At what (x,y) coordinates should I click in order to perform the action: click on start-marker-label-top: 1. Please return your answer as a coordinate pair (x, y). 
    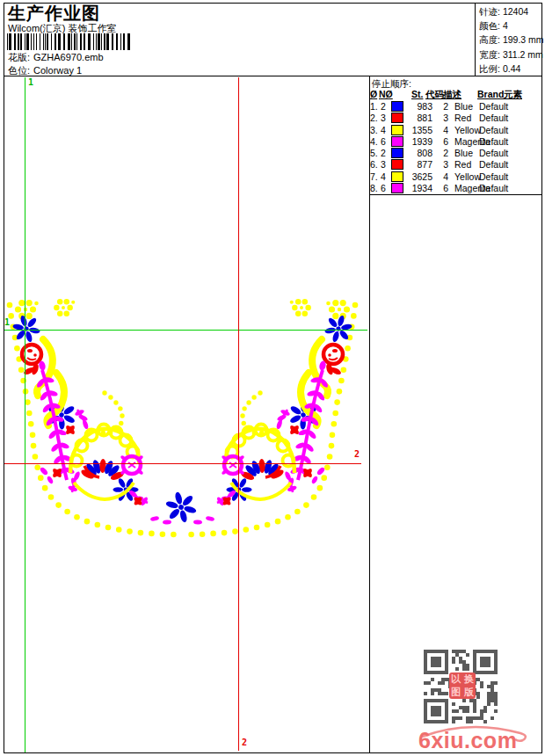
    Looking at the image, I should click on (31, 83).